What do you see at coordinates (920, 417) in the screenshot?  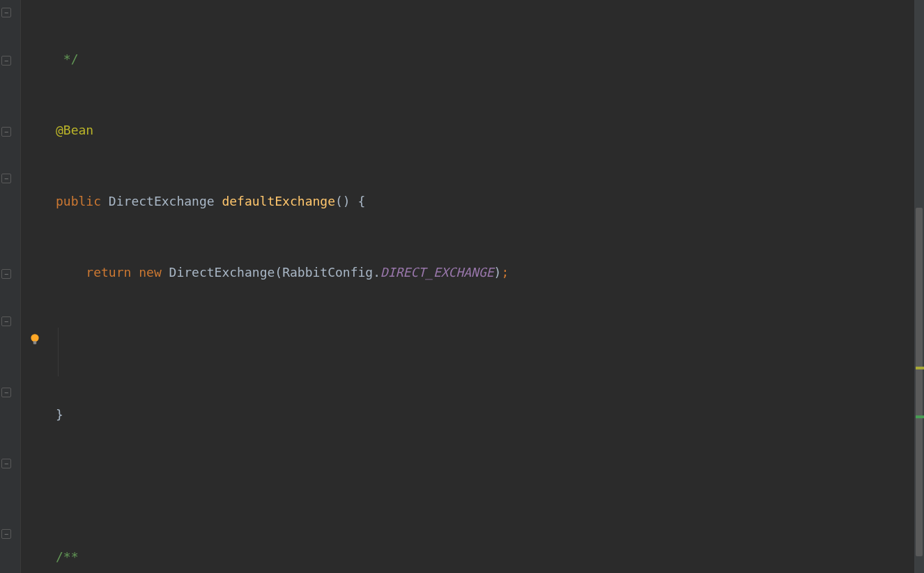 I see `ok-marker` at bounding box center [920, 417].